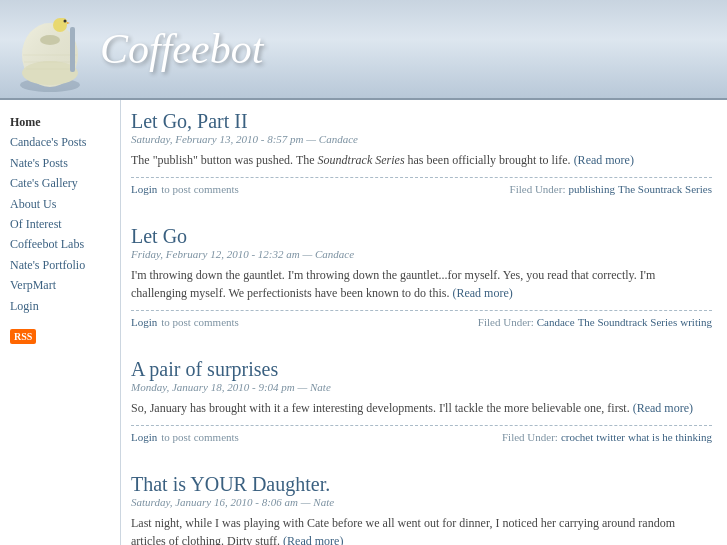  I want to click on post-3-login-suffix: to post comments, so click(200, 437).